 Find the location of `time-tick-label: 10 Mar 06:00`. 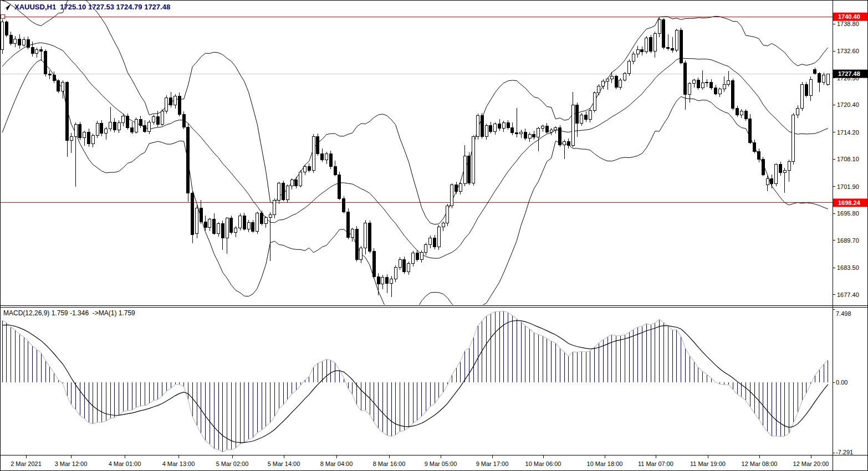

time-tick-label: 10 Mar 06:00 is located at coordinates (543, 464).